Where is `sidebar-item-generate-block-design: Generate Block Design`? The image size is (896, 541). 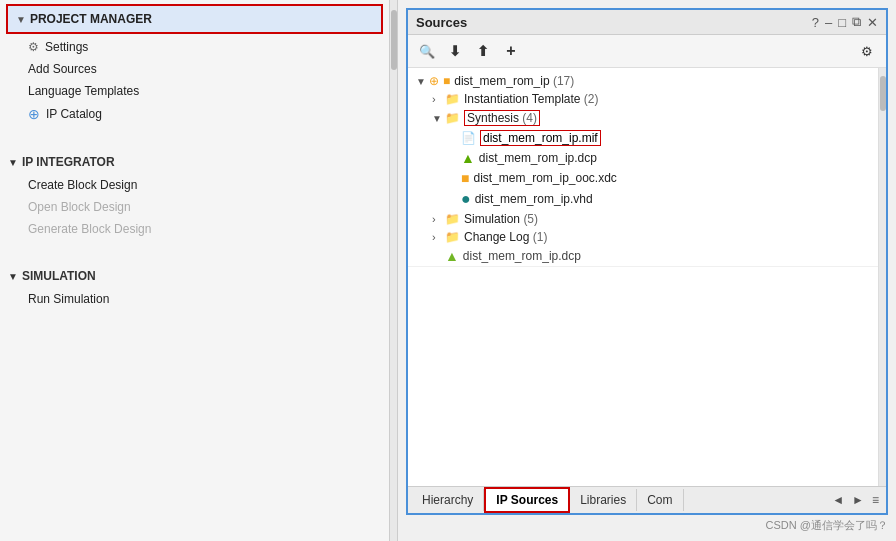 sidebar-item-generate-block-design: Generate Block Design is located at coordinates (194, 229).